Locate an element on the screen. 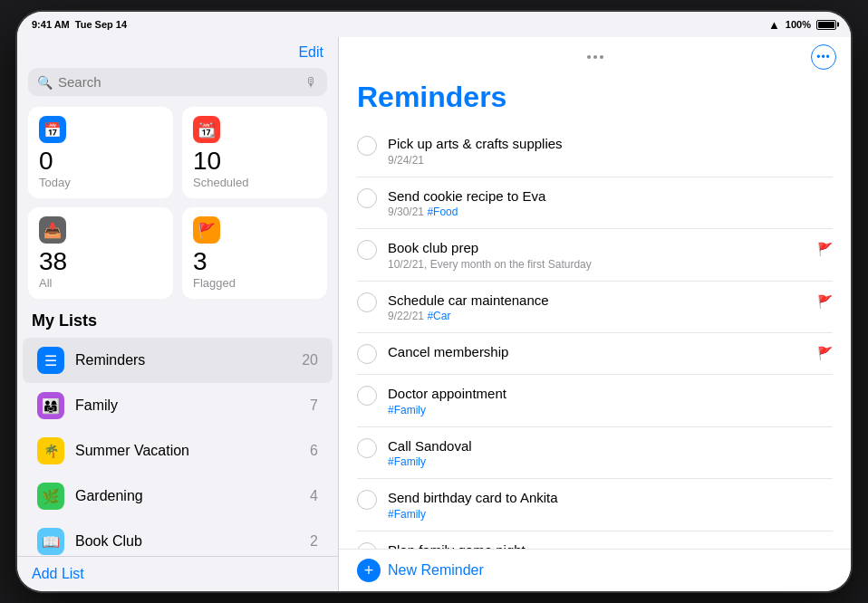 Image resolution: width=868 pixels, height=603 pixels. search-icon: 🔍 is located at coordinates (45, 82).